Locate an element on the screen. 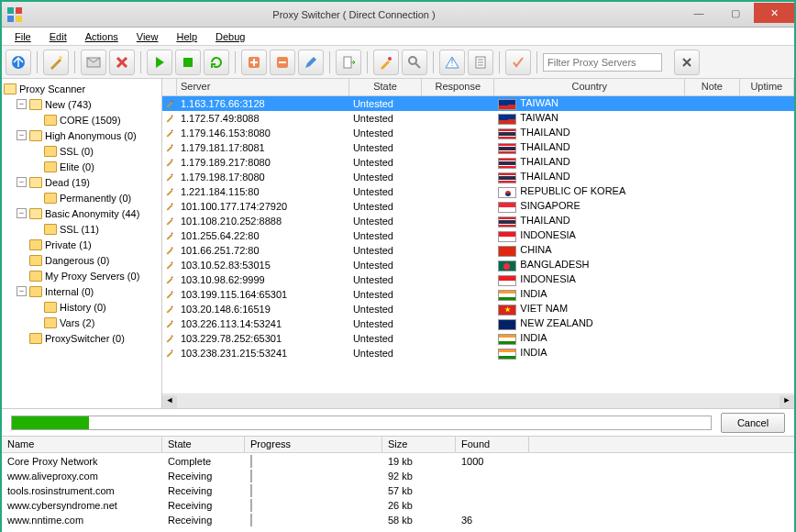 This screenshot has height=532, width=796. proxy-row: 1.179.181.17:8081UntestedTHAILAND is located at coordinates (479, 148).